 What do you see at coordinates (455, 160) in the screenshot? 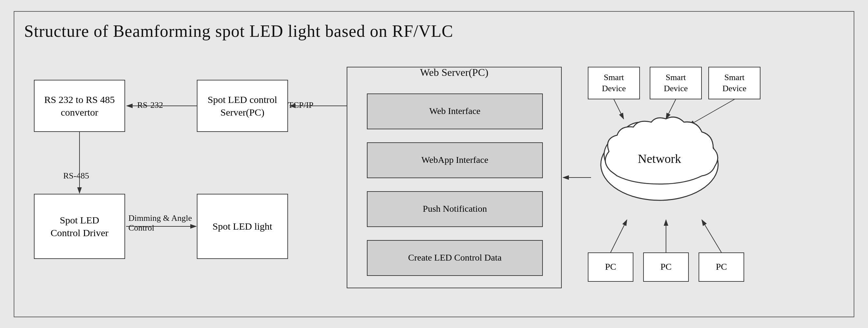
I see `box-webapp-interface: WebApp Interface` at bounding box center [455, 160].